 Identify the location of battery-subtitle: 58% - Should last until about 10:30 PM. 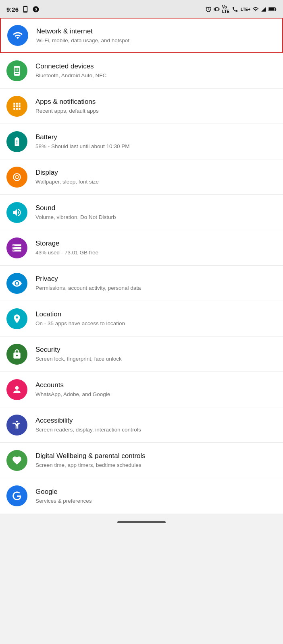
(155, 147).